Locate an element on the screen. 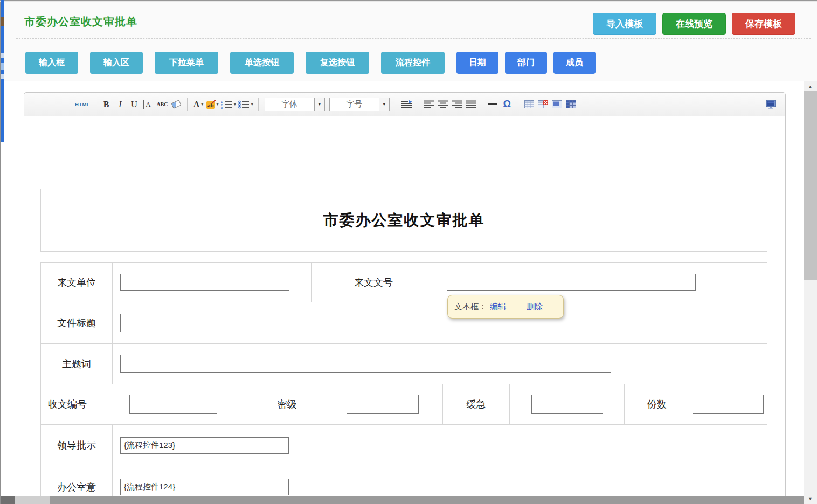 The height and width of the screenshot is (504, 817). window-top-edge is located at coordinates (408, 1).